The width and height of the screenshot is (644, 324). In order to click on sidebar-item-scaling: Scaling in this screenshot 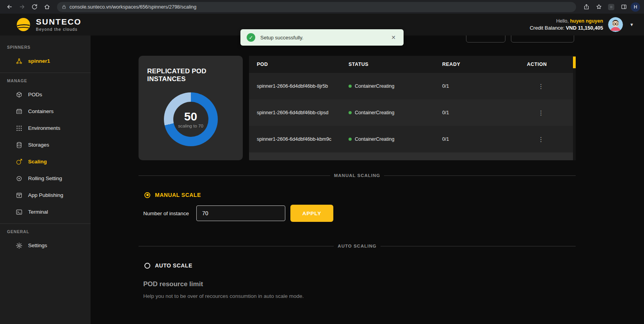, I will do `click(45, 161)`.